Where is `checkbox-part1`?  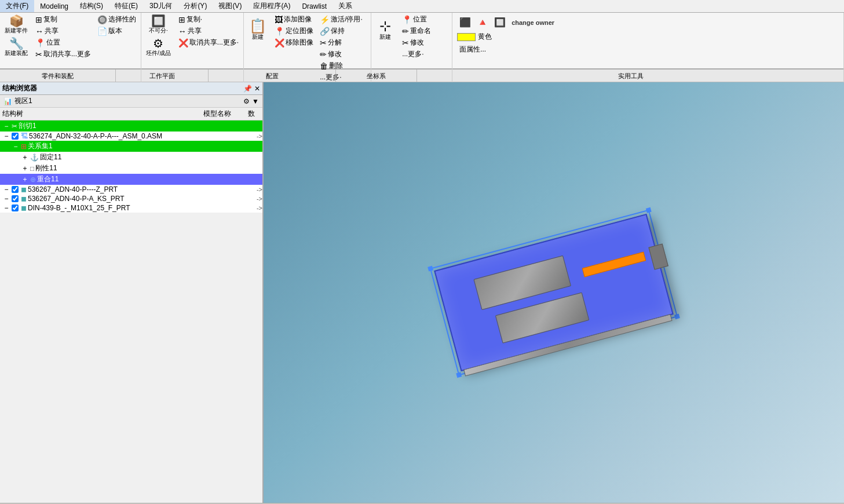 checkbox-part1 is located at coordinates (15, 189).